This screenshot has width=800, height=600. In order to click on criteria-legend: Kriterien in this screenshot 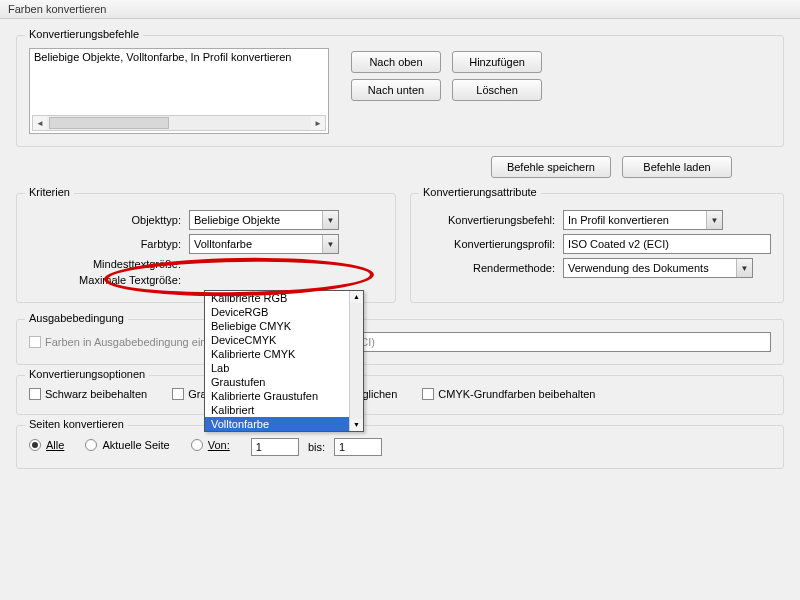, I will do `click(50, 192)`.